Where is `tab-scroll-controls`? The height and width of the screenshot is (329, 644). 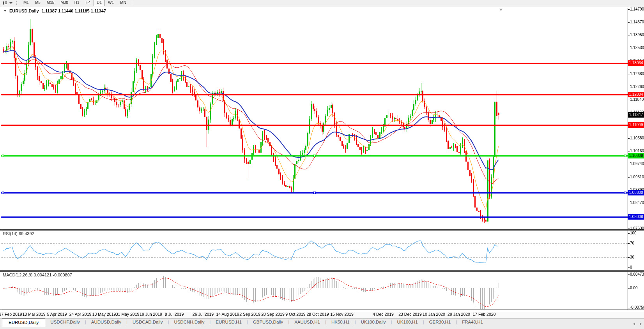 tab-scroll-controls is located at coordinates (637, 324).